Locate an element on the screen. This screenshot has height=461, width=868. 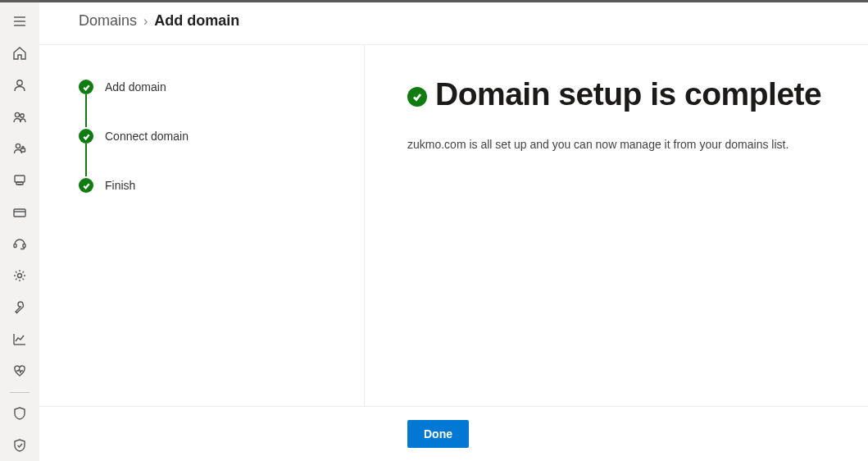
nav-settings is located at coordinates (20, 276).